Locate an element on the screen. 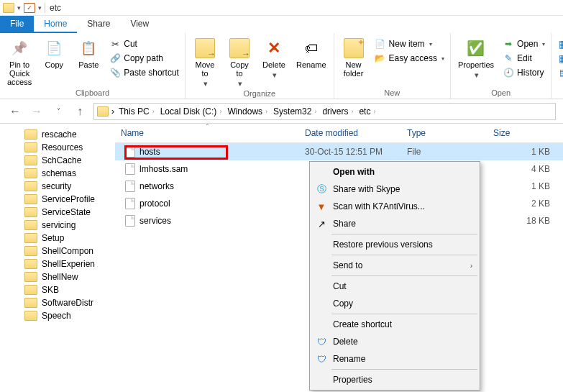 This screenshot has height=392, width=563. move-to-button: Move to▾ is located at coordinates (205, 63).